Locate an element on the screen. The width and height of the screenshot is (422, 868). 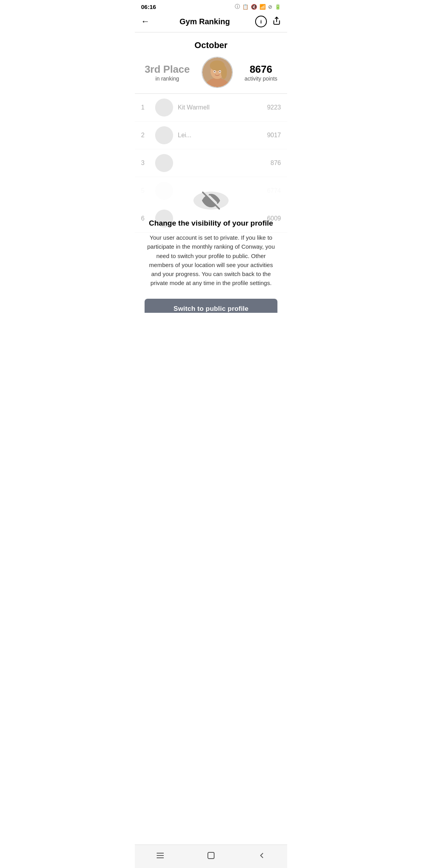
header-actions: i is located at coordinates (268, 22).